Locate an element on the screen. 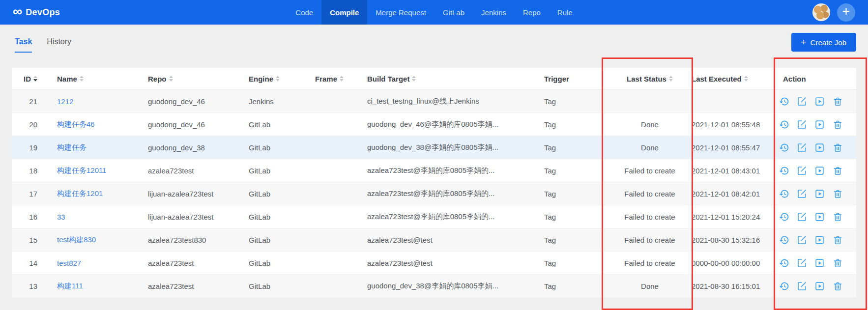 The width and height of the screenshot is (868, 310). column-header-name: Name is located at coordinates (94, 79).